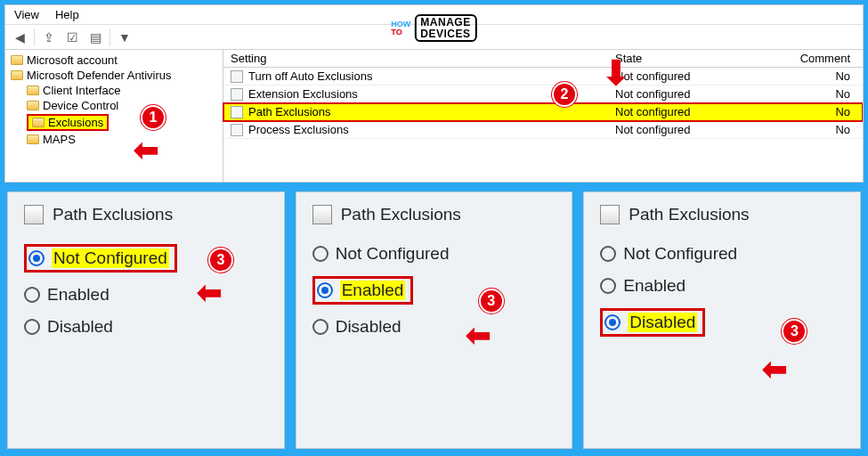 The height and width of the screenshot is (456, 868). I want to click on watermark: HOW TO MANAGE DEVICES, so click(434, 28).